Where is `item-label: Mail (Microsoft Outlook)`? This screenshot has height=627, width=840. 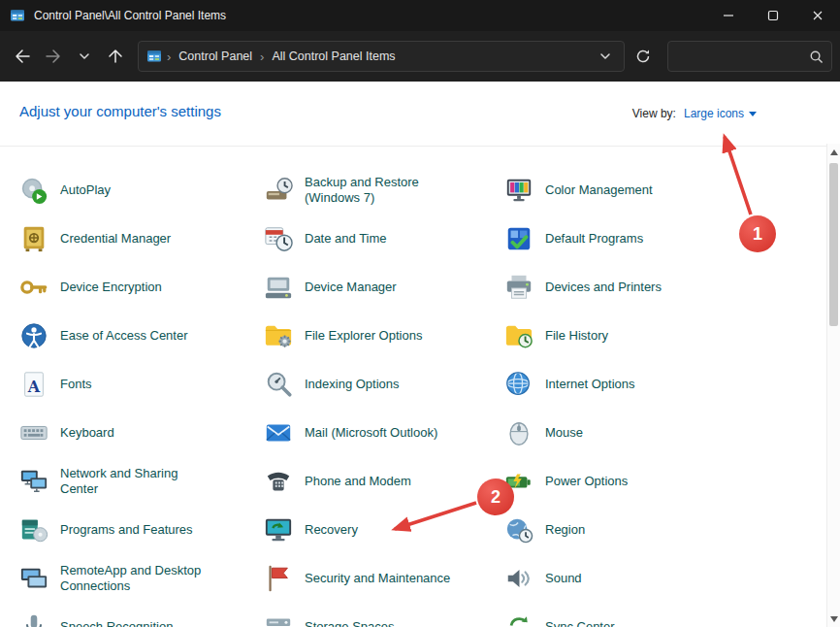 item-label: Mail (Microsoft Outlook) is located at coordinates (371, 433).